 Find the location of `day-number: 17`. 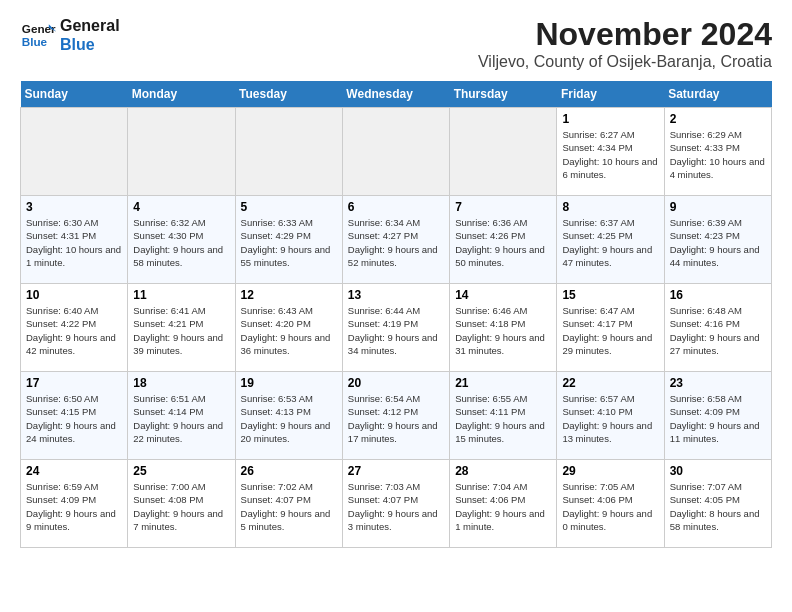

day-number: 17 is located at coordinates (74, 383).